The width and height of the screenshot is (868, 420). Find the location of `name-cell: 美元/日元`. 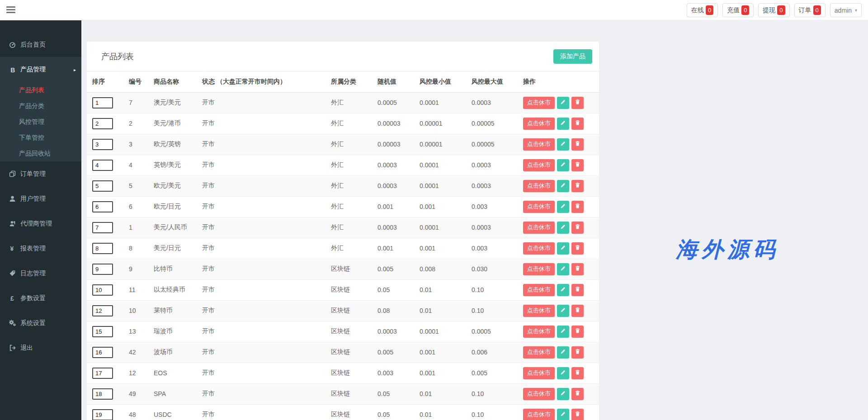

name-cell: 美元/日元 is located at coordinates (178, 248).